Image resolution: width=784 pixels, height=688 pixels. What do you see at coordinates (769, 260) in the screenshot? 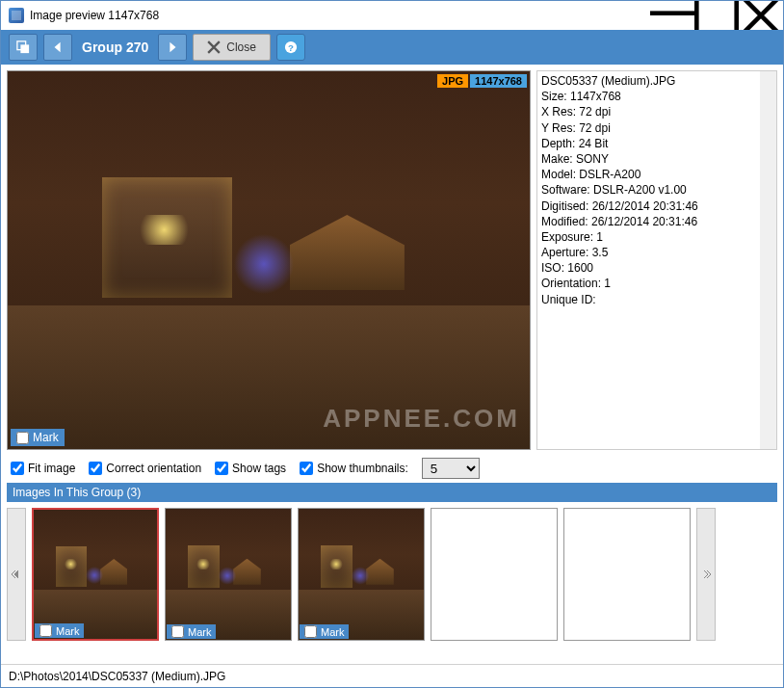
I see `meta-scrollbar` at bounding box center [769, 260].